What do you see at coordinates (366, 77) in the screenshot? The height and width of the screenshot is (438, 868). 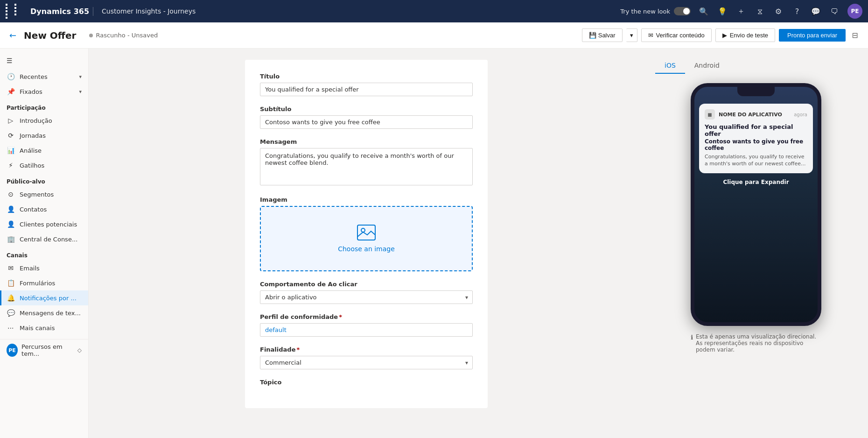 I see `titulo-label: Título` at bounding box center [366, 77].